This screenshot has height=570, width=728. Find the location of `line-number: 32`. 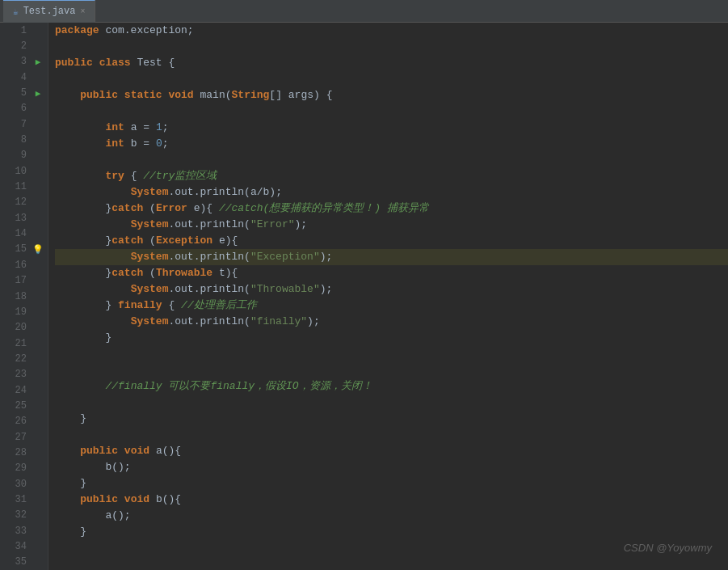

line-number: 32 is located at coordinates (16, 515).